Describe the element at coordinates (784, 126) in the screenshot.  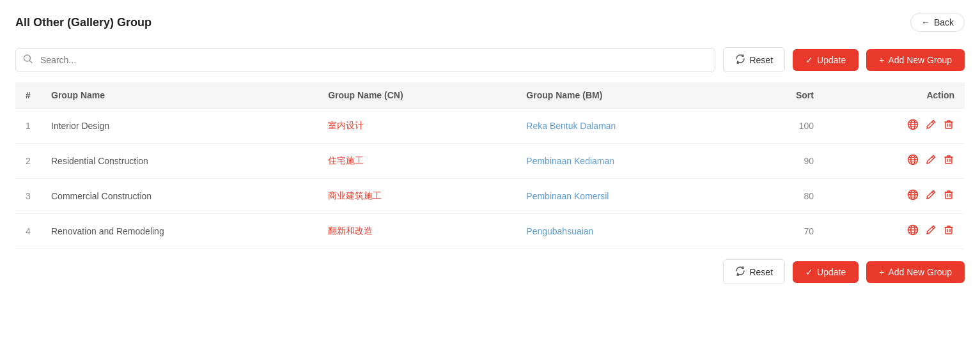
I see `cell-sort-0: 100` at that location.